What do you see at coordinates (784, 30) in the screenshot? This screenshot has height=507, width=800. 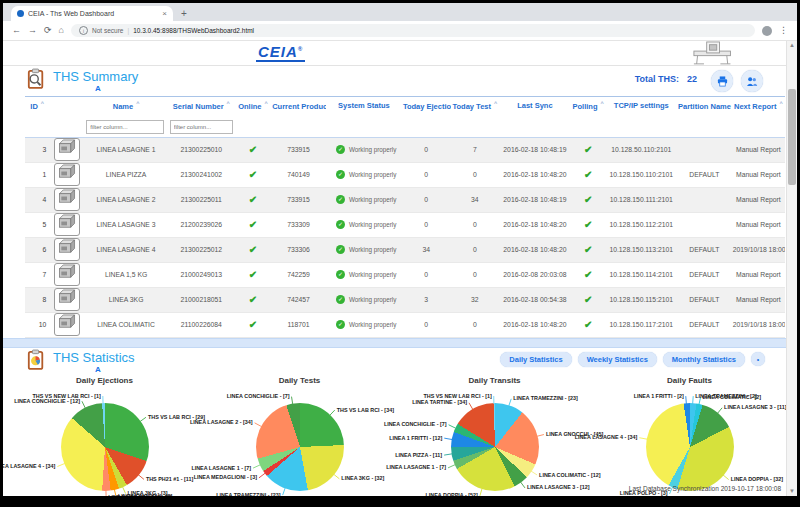 I see `menu-dots-icon: ⋮` at bounding box center [784, 30].